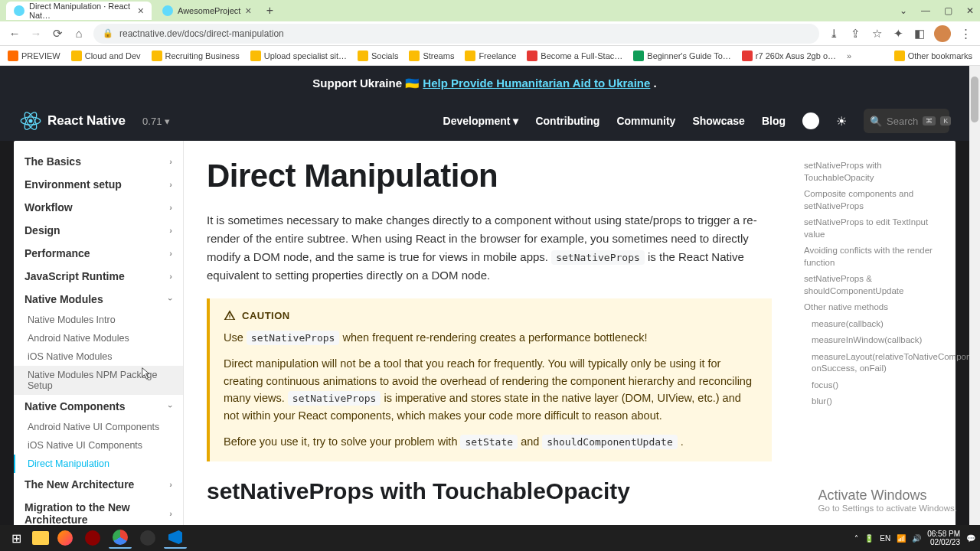  What do you see at coordinates (490, 56) in the screenshot?
I see `bookmark-item: Freelance` at bounding box center [490, 56].